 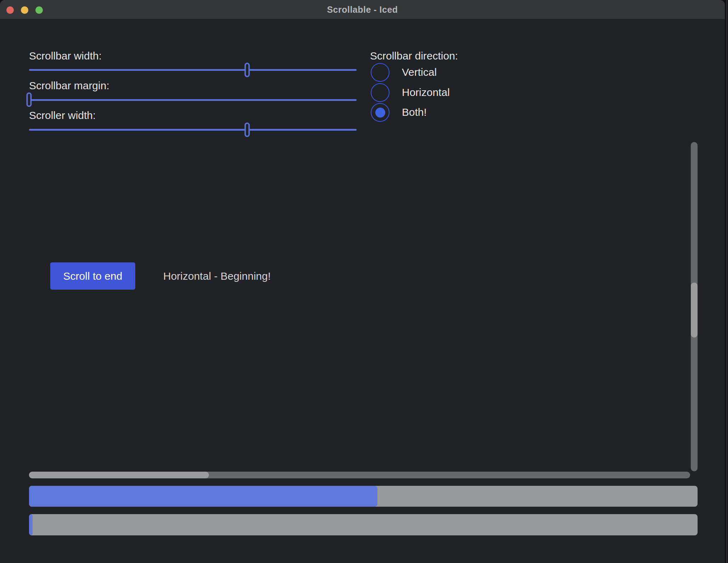 What do you see at coordinates (93, 276) in the screenshot?
I see `scroll-to-end-button: Scroll to end` at bounding box center [93, 276].